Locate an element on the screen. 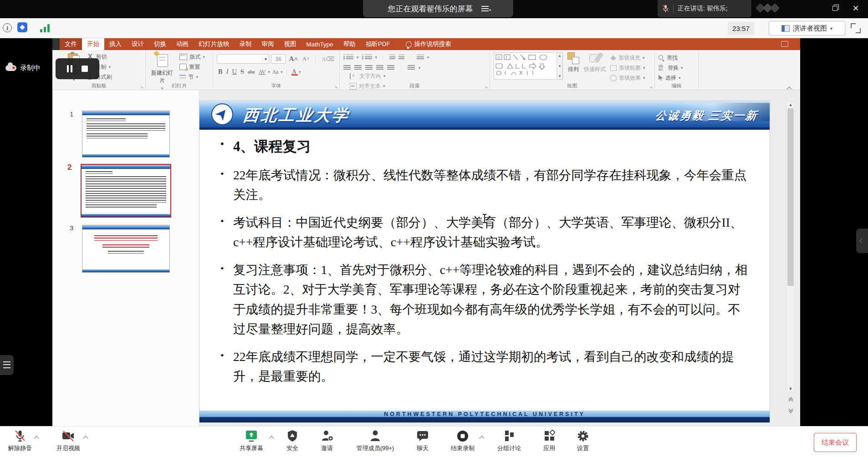 The width and height of the screenshot is (868, 457). arrange-button: 排列 is located at coordinates (573, 63).